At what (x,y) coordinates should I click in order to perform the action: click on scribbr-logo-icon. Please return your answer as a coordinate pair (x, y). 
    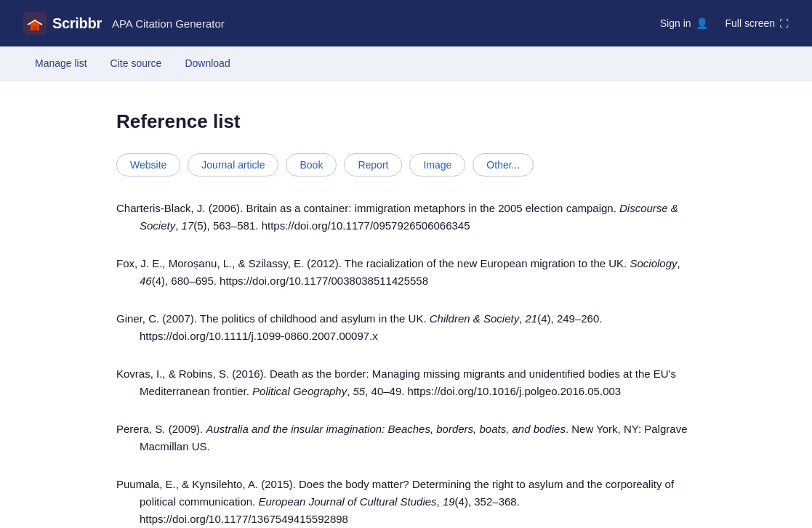
    Looking at the image, I should click on (35, 23).